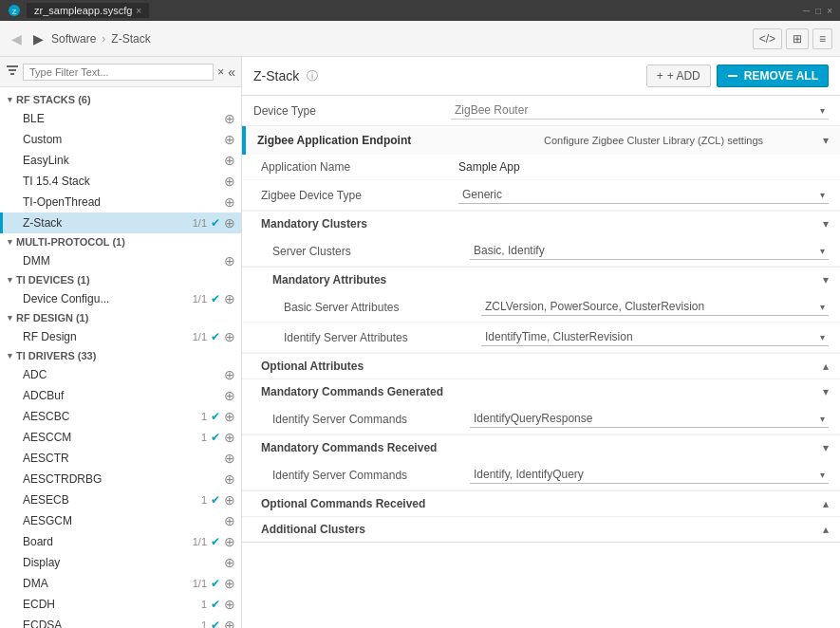 This screenshot has height=628, width=840. Describe the element at coordinates (640, 110) in the screenshot. I see `device-type-dropdown: ZigBee Router ▾` at that location.